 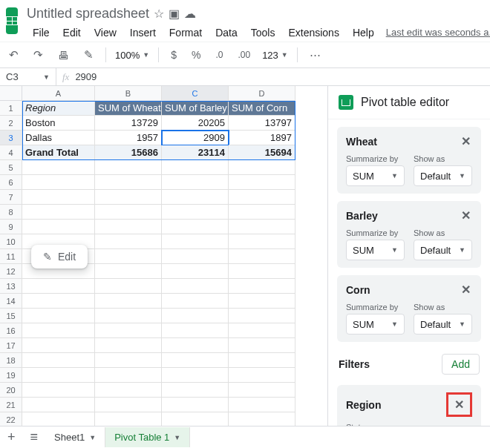 What do you see at coordinates (72, 33) in the screenshot?
I see `menu-edit: Edit` at bounding box center [72, 33].